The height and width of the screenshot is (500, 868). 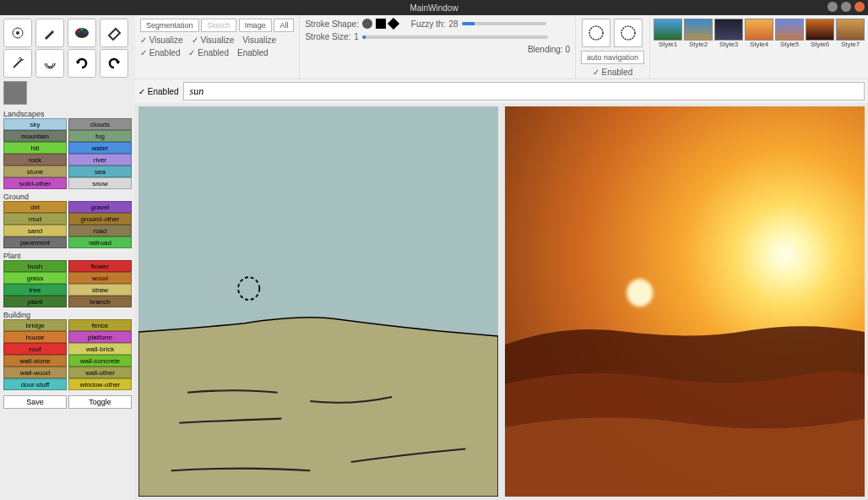 What do you see at coordinates (35, 372) in the screenshot?
I see `palette-wall-wood: wall-wood` at bounding box center [35, 372].